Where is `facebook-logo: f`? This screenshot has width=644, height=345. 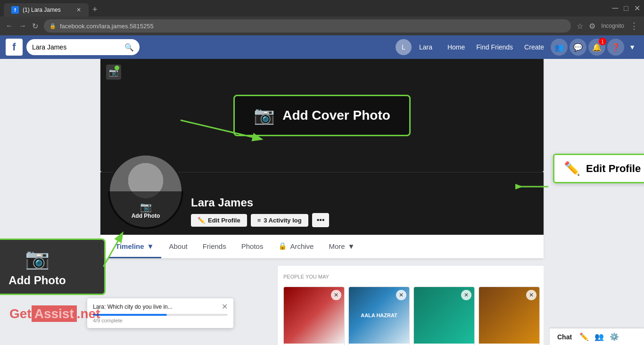
facebook-logo: f is located at coordinates (14, 47).